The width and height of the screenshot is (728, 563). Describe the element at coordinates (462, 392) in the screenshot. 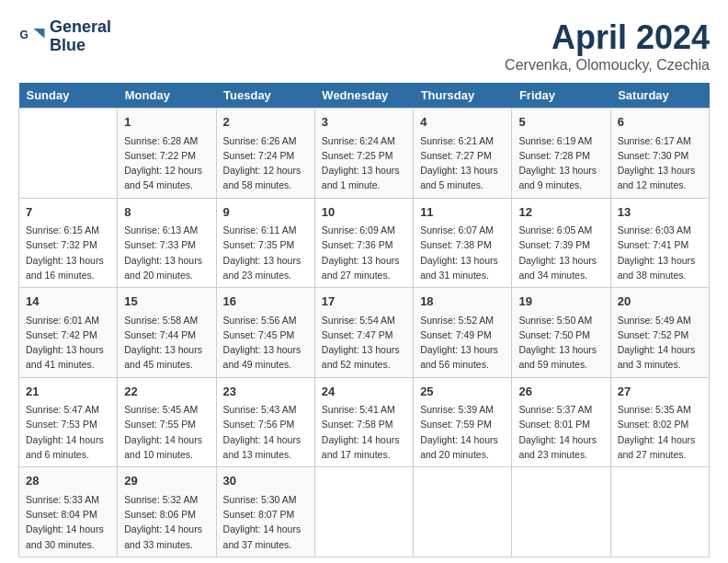

I see `day-number: 25` at that location.